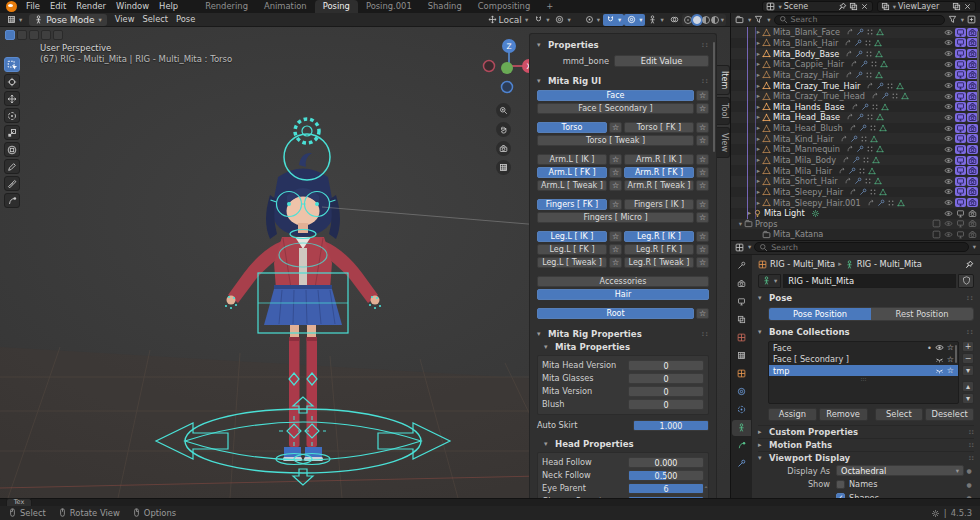 The image size is (980, 520). Describe the element at coordinates (155, 20) in the screenshot. I see `viewport-menu-select: Select` at that location.